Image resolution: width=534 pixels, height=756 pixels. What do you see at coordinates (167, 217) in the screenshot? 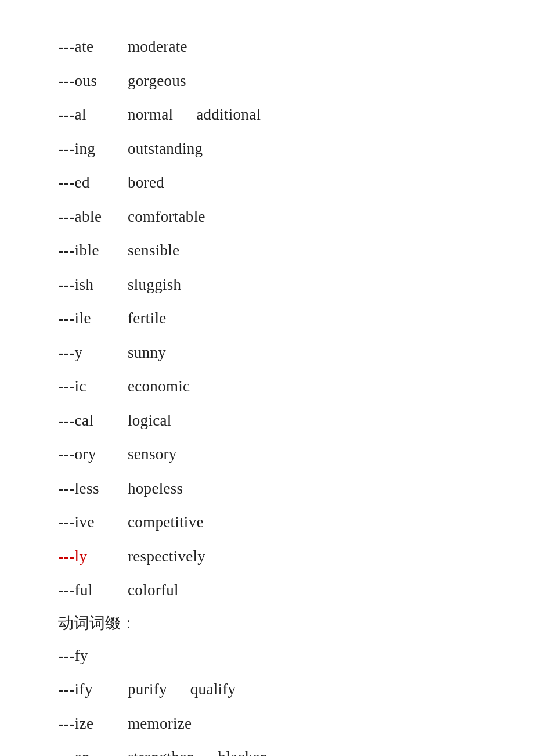
I see `example-word: comfortable` at bounding box center [167, 217].